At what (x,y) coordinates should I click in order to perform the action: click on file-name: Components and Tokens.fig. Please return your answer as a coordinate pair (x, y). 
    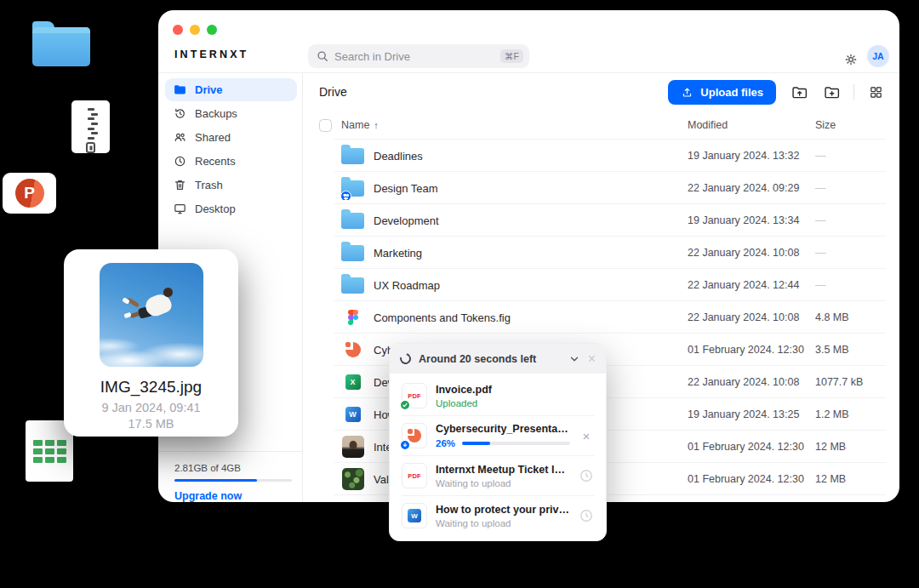
    Looking at the image, I should click on (442, 318).